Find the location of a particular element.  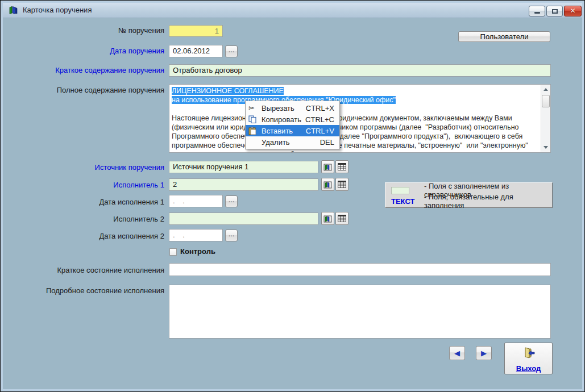

exit-button-label: Выход is located at coordinates (529, 368).